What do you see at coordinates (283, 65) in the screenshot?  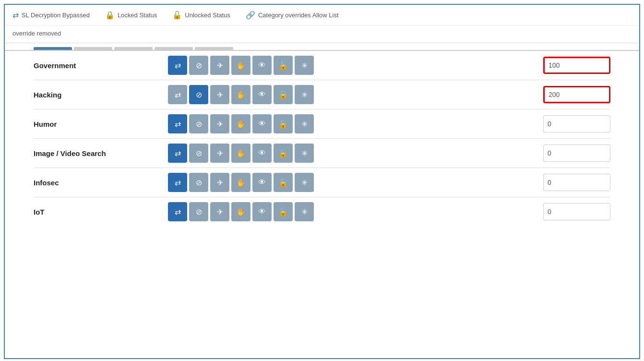 I see `unlock-button-0: 🔓` at bounding box center [283, 65].